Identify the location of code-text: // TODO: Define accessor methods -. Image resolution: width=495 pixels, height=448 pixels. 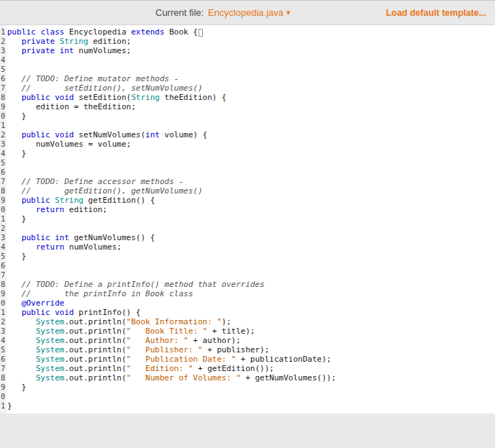
(95, 181).